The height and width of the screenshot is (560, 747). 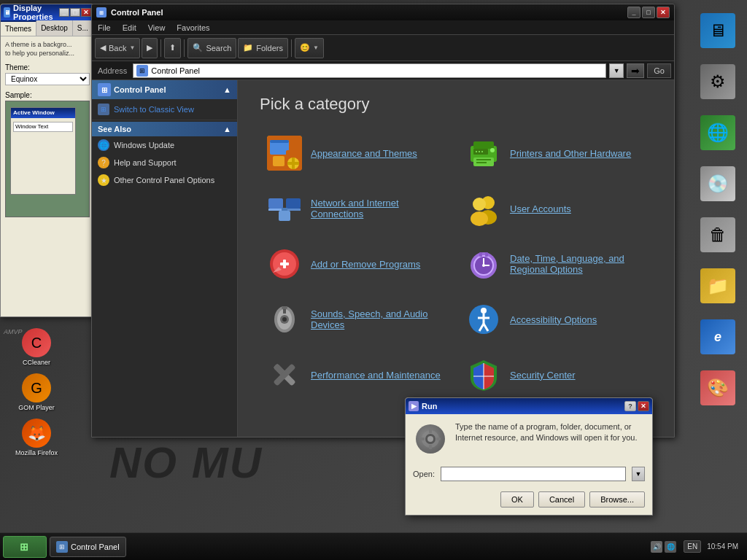 I want to click on dp-close-btn: ✕, so click(x=86, y=12).